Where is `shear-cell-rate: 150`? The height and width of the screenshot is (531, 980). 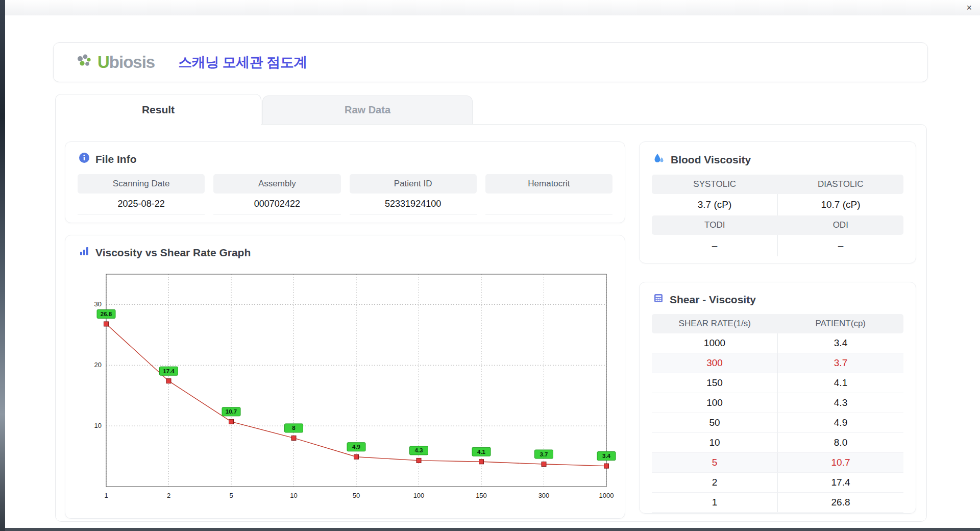
shear-cell-rate: 150 is located at coordinates (715, 383).